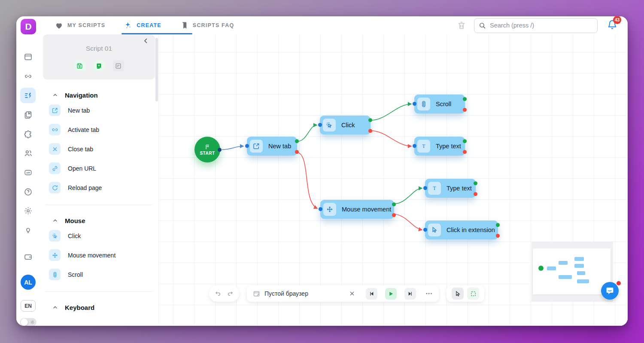 The height and width of the screenshot is (343, 644). Describe the element at coordinates (473, 294) in the screenshot. I see `select-mode-button` at that location.